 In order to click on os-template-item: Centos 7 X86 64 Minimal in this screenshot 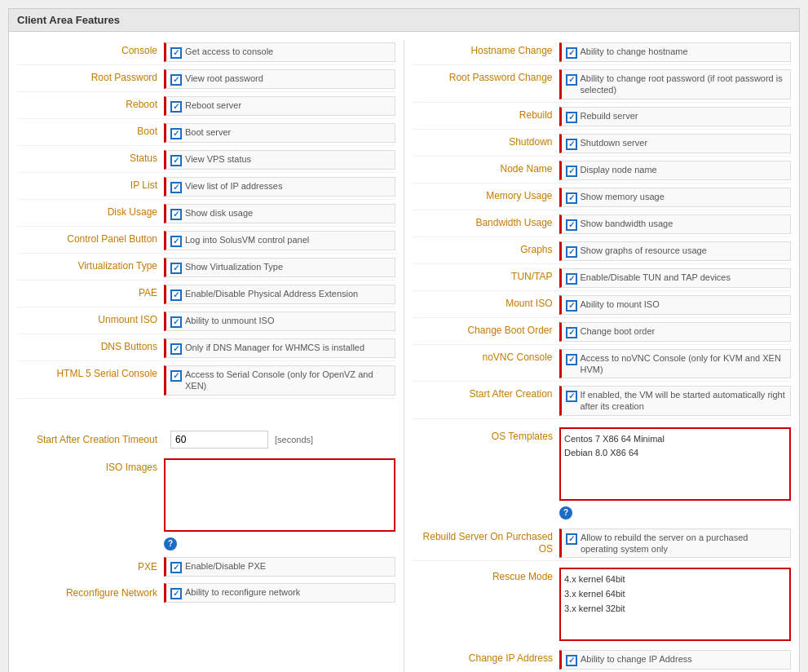, I will do `click(675, 440)`.